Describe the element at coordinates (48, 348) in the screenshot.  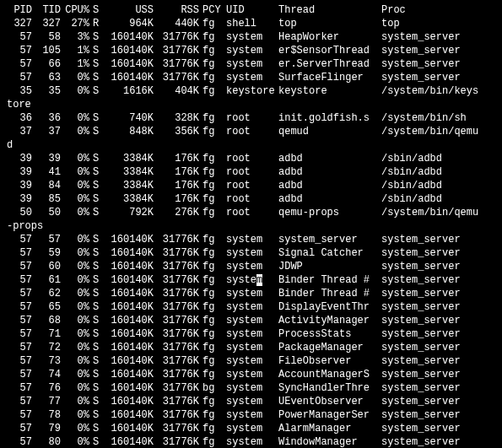
I see `cell-tid: 72` at that location.